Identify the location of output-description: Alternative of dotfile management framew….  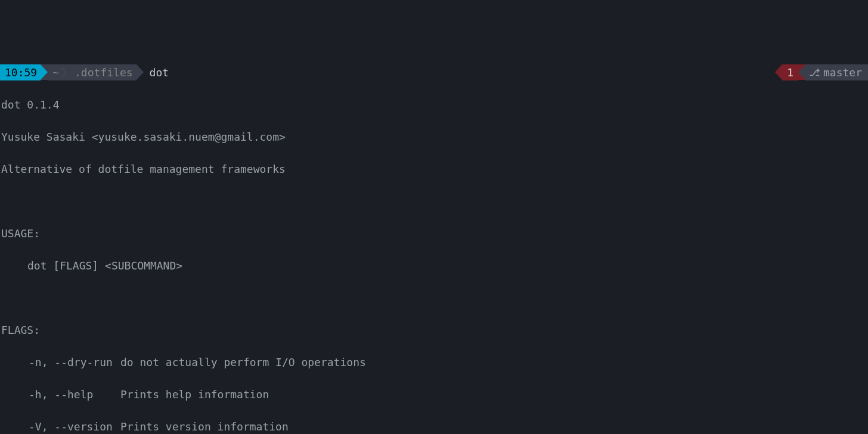
(434, 169).